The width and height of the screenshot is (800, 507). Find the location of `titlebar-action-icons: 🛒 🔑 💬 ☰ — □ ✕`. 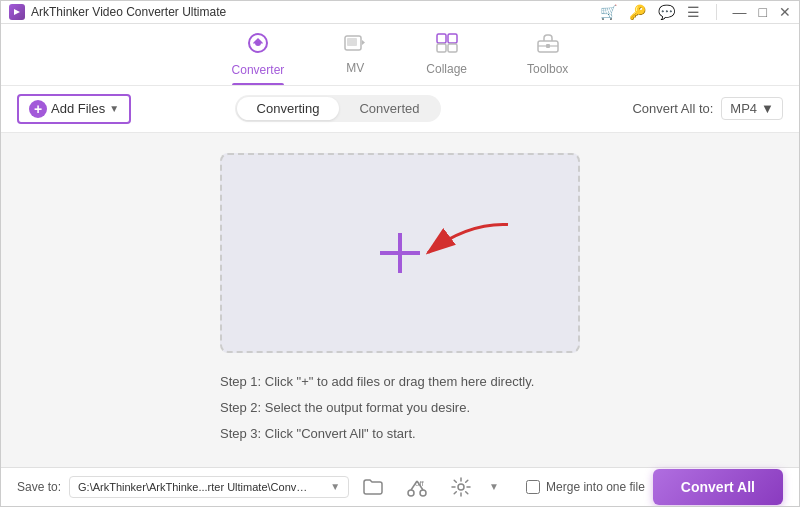

titlebar-action-icons: 🛒 🔑 💬 ☰ — □ ✕ is located at coordinates (696, 12).